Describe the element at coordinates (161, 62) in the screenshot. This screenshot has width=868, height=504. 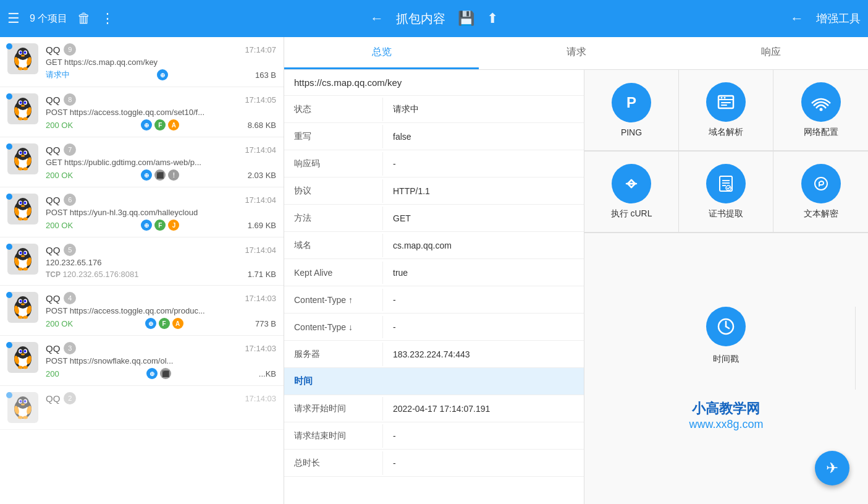
I see `packet-url: GET https://cs.map.qq.com/key` at that location.